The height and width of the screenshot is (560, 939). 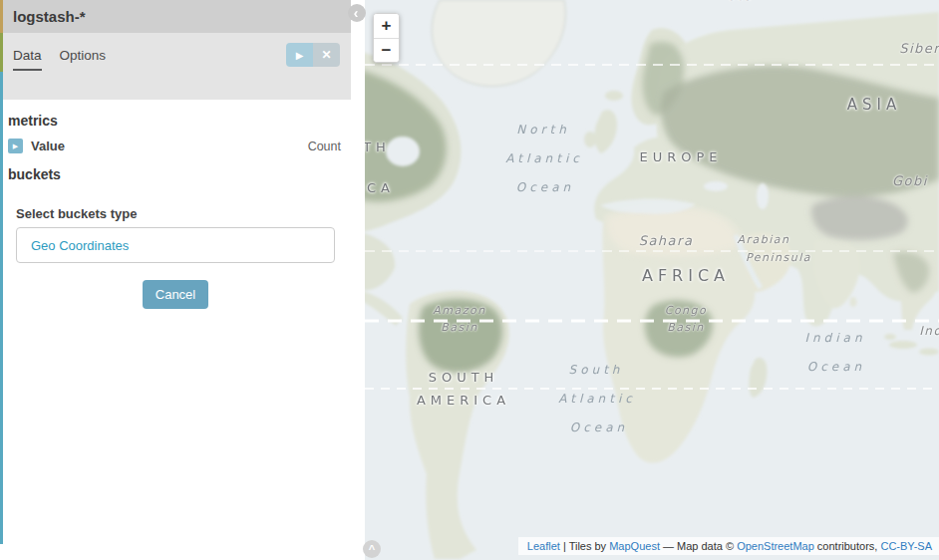 I want to click on index-pattern-header: logstash-*, so click(x=175, y=16).